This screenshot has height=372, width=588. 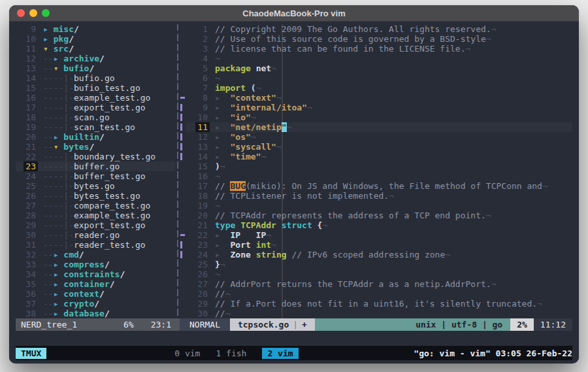 What do you see at coordinates (340, 48) in the screenshot?
I see `code-token: // license that can be found in the LICE…` at bounding box center [340, 48].